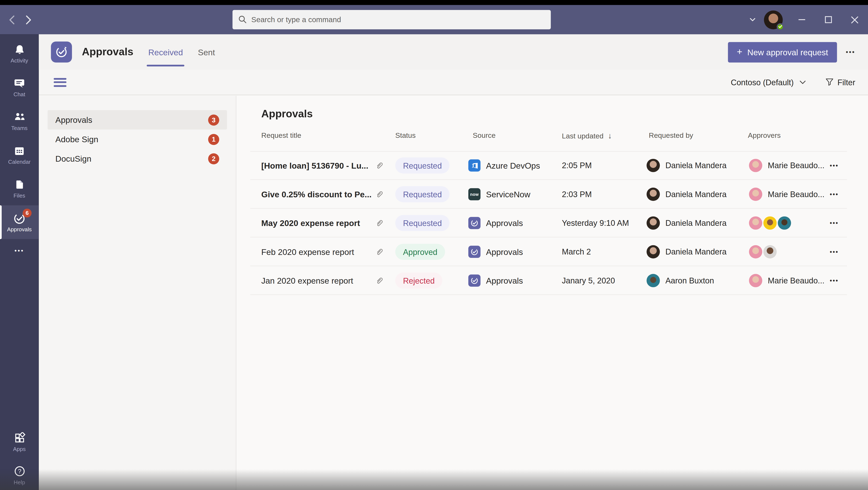 The height and width of the screenshot is (490, 868). I want to click on sidebar-item-chat: Chat, so click(20, 87).